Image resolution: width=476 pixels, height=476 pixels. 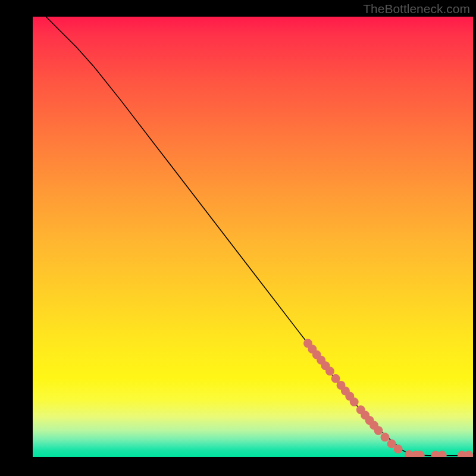 What do you see at coordinates (388, 398) in the screenshot?
I see `scatter-points` at bounding box center [388, 398].